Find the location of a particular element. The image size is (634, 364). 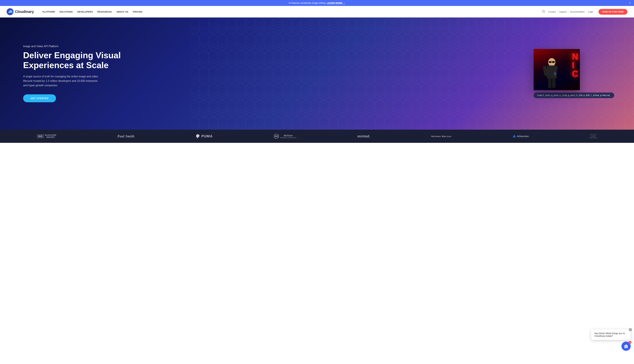

bleacher-report-box: B|R is located at coordinates (41, 136).